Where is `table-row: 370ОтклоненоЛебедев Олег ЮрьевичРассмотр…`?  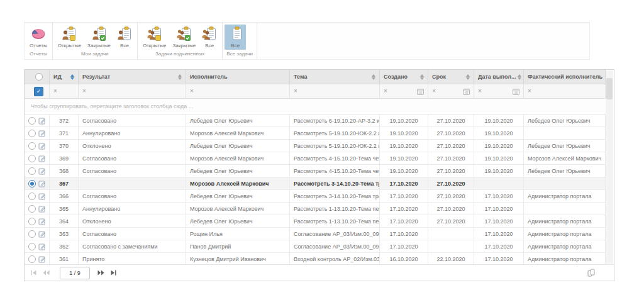
table-row: 370ОтклоненоЛебедев Олег ЮрьевичРассмотр… is located at coordinates (315, 146).